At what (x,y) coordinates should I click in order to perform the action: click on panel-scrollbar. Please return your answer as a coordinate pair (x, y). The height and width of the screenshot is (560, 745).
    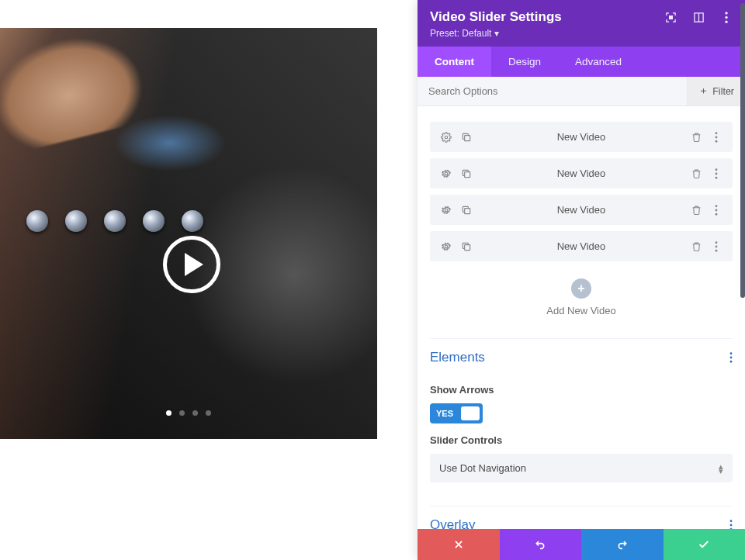
    Looking at the image, I should click on (743, 264).